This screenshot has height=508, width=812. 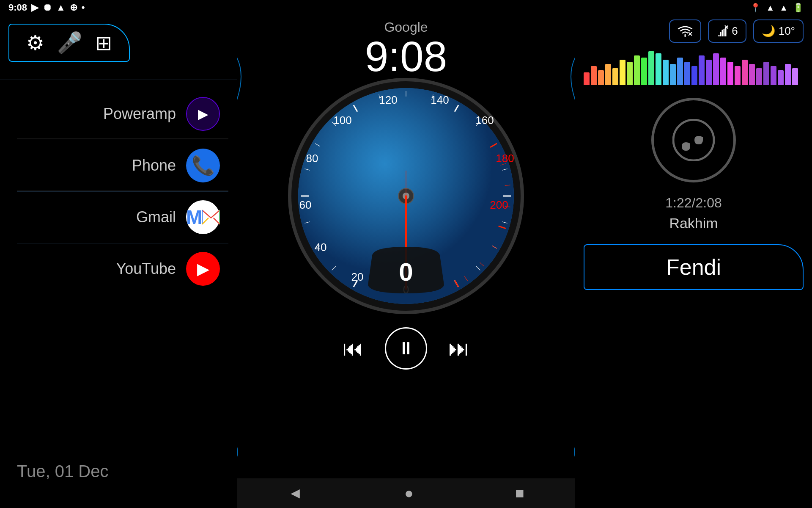 I want to click on svg-text: 0, so click(x=406, y=272).